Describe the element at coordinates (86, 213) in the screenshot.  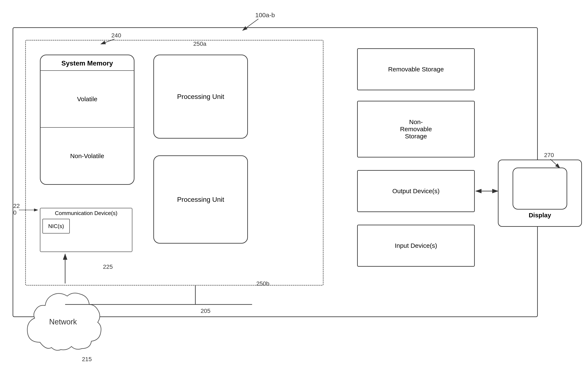
I see `comm-device-title: Communication Device(s)` at that location.